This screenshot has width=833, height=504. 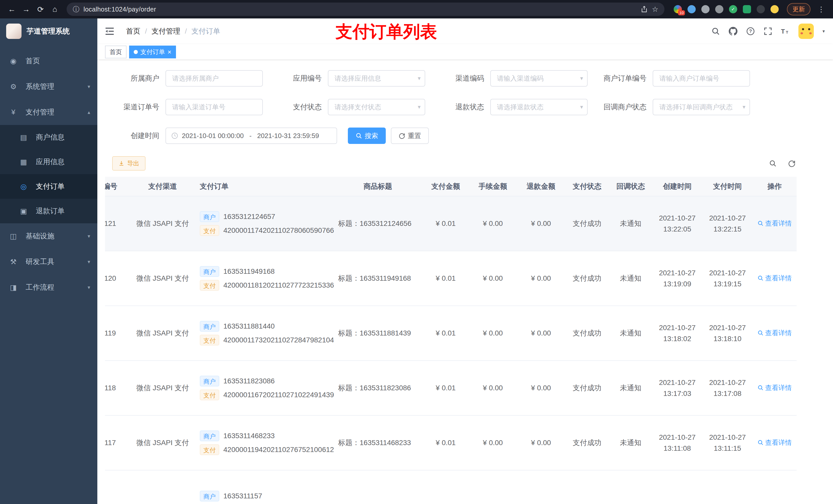 What do you see at coordinates (166, 31) in the screenshot?
I see `breadcrumb-payment: 支付管理` at bounding box center [166, 31].